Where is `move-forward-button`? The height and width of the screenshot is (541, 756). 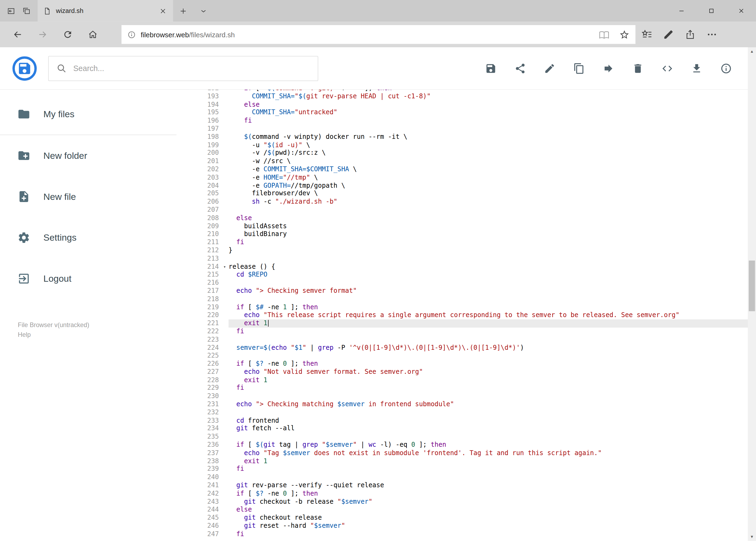 move-forward-button is located at coordinates (609, 68).